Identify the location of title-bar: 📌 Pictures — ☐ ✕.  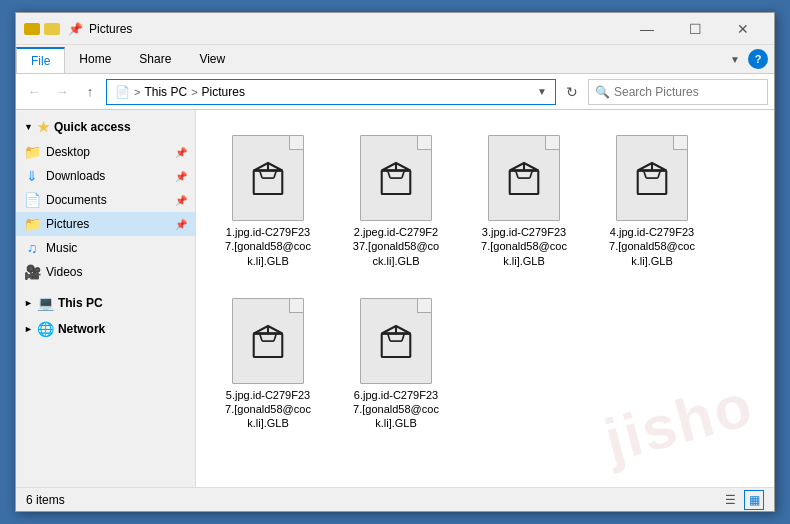
(395, 29).